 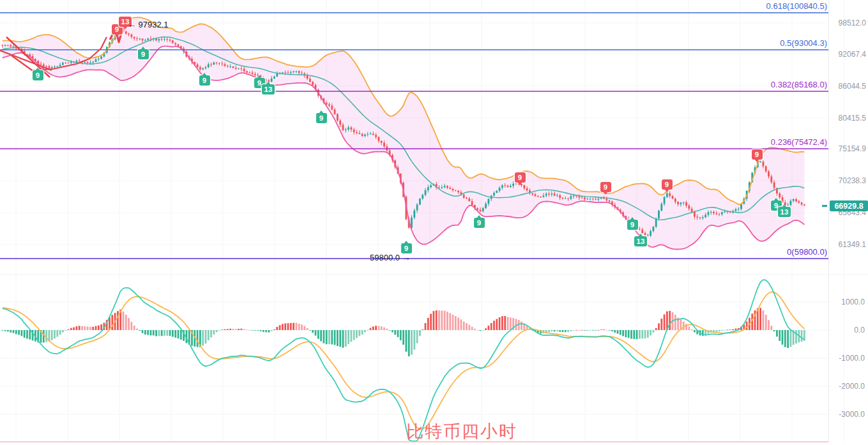 What do you see at coordinates (825, 206) in the screenshot?
I see `last-price-tick` at bounding box center [825, 206].